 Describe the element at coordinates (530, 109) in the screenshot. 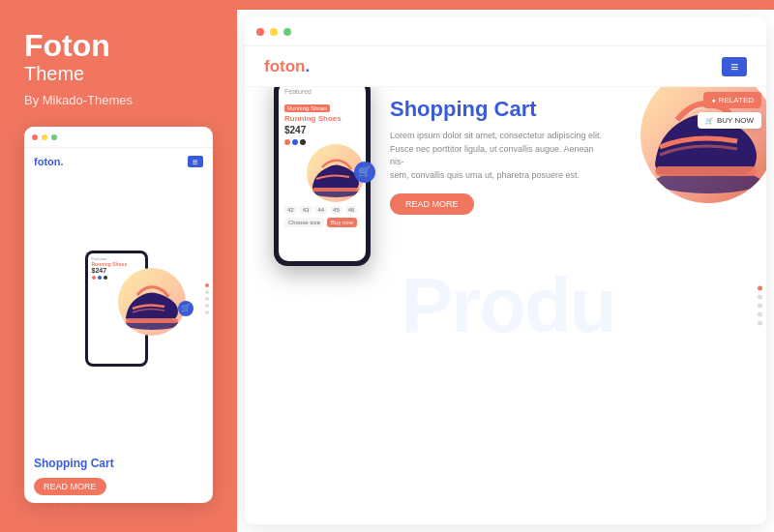

I see `content-shopping-title: Shopping Cart` at that location.